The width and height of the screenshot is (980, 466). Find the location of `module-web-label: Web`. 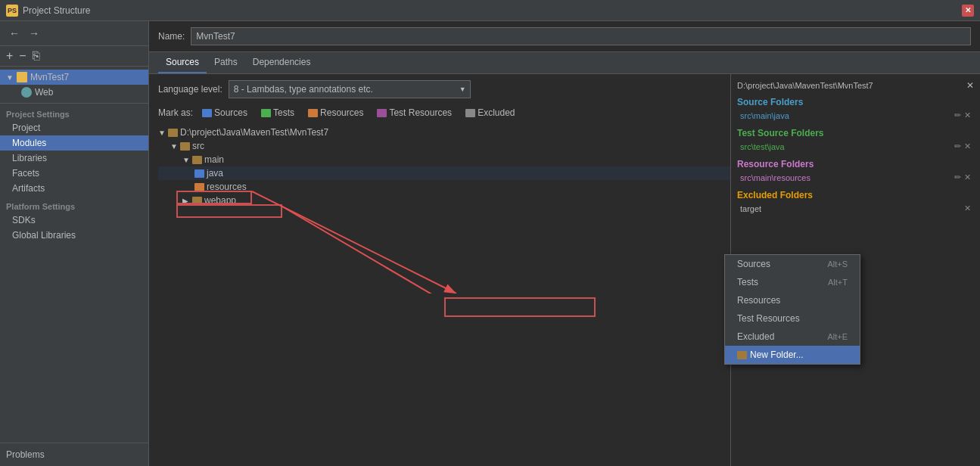

module-web-label: Web is located at coordinates (44, 92).